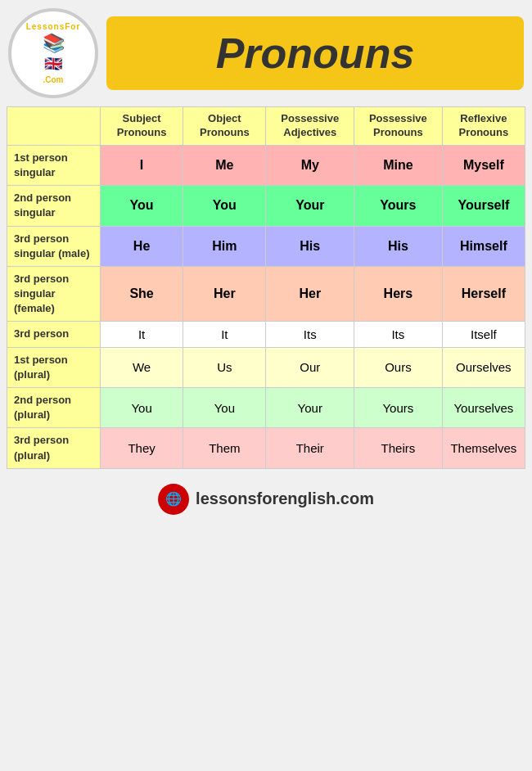 The width and height of the screenshot is (532, 771). What do you see at coordinates (483, 165) in the screenshot?
I see `reflexive-cell: Myself` at bounding box center [483, 165].